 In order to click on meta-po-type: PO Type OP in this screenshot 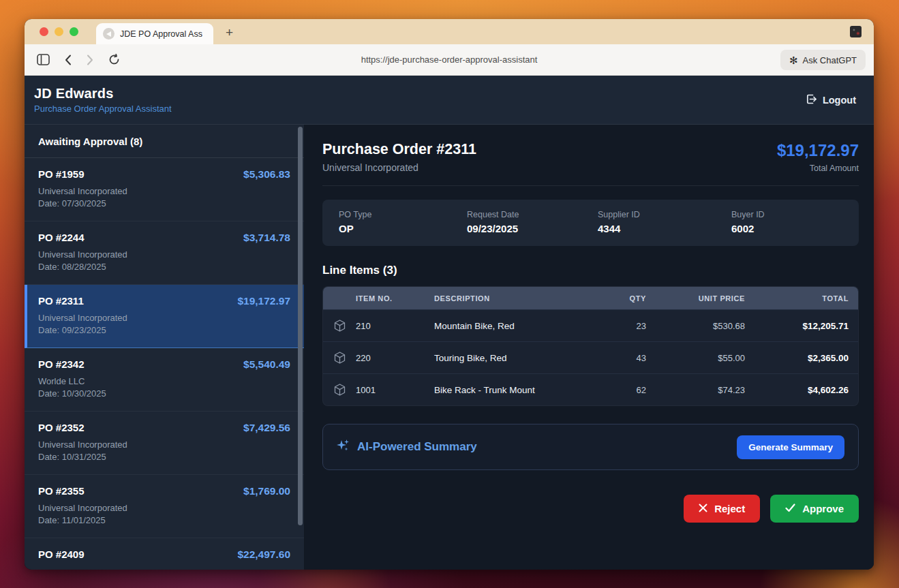, I will do `click(403, 222)`.